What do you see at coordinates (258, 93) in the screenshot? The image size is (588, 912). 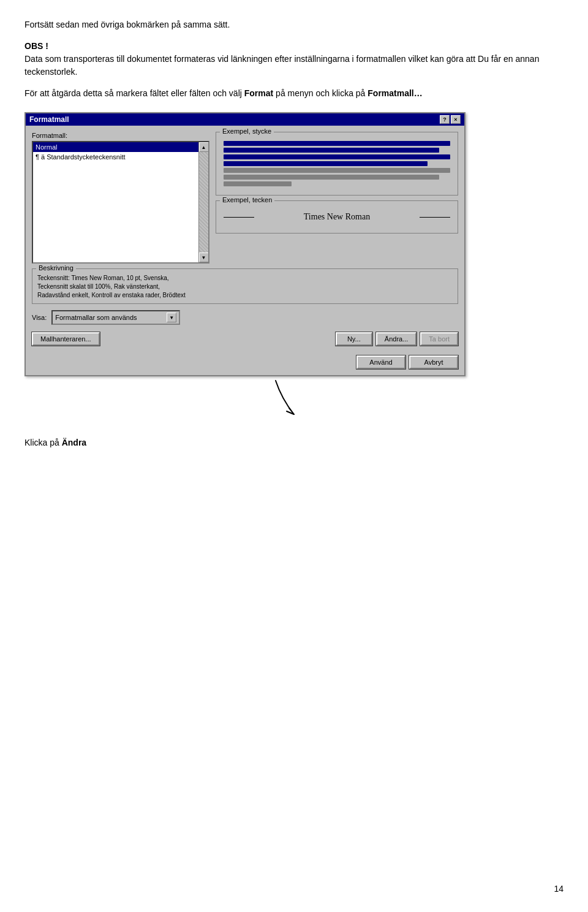 I see `action-format-label: Format` at bounding box center [258, 93].